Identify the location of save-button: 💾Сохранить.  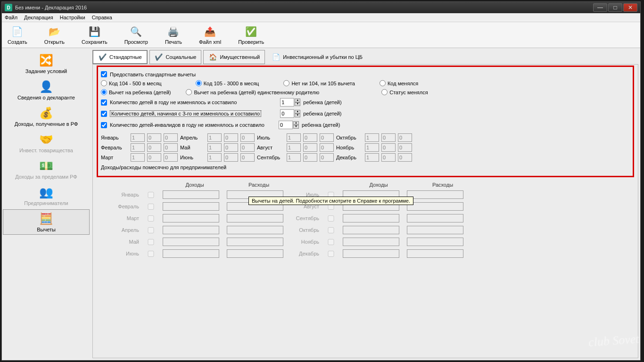
(94, 35).